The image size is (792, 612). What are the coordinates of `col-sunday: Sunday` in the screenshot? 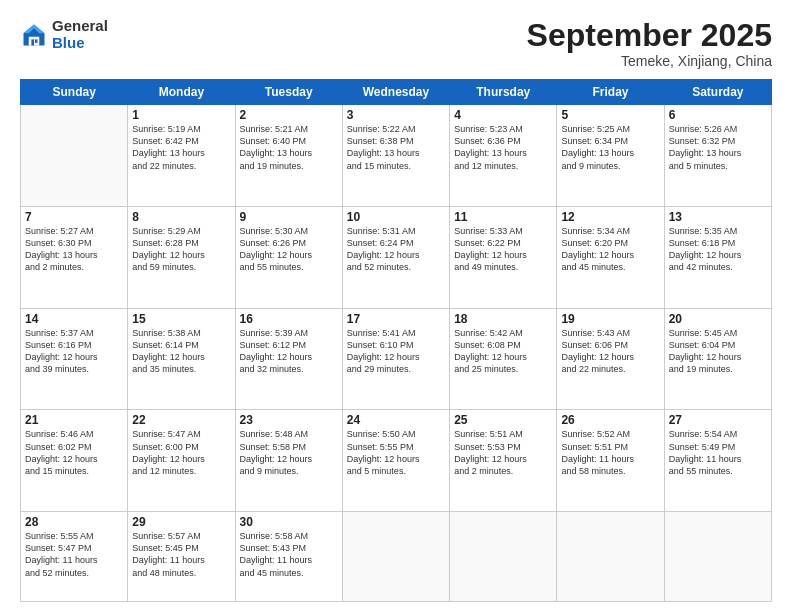 It's located at (74, 92).